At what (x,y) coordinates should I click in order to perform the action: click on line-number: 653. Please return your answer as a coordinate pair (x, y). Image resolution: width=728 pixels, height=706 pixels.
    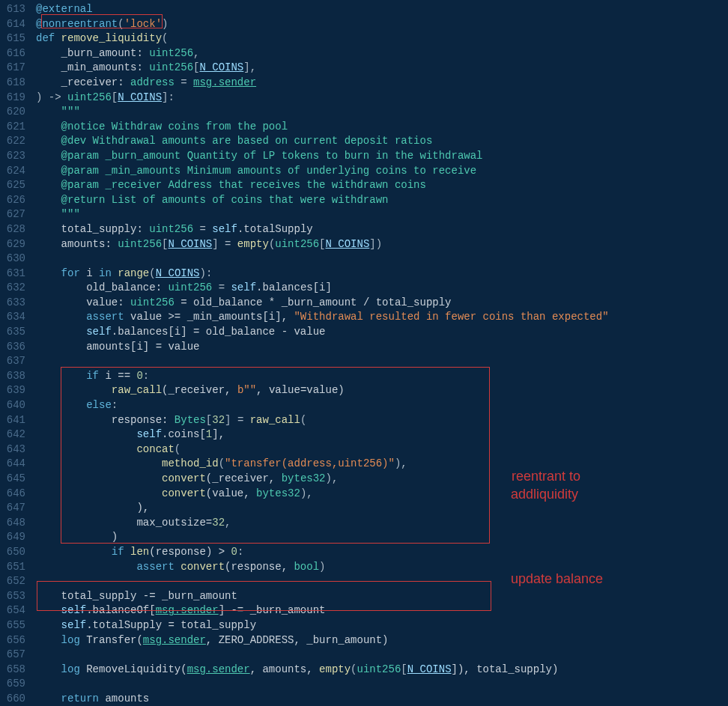
    Looking at the image, I should click on (13, 597).